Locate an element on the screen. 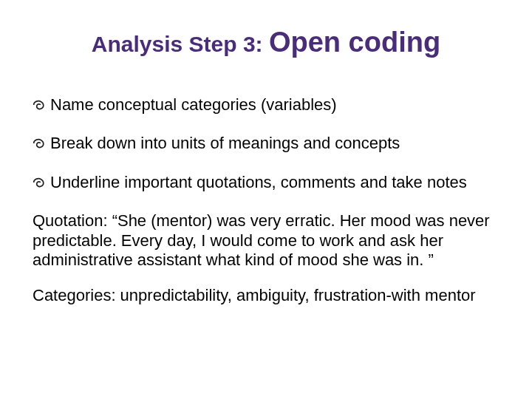  list-item: Underline important quotations, comments… is located at coordinates (264, 183).